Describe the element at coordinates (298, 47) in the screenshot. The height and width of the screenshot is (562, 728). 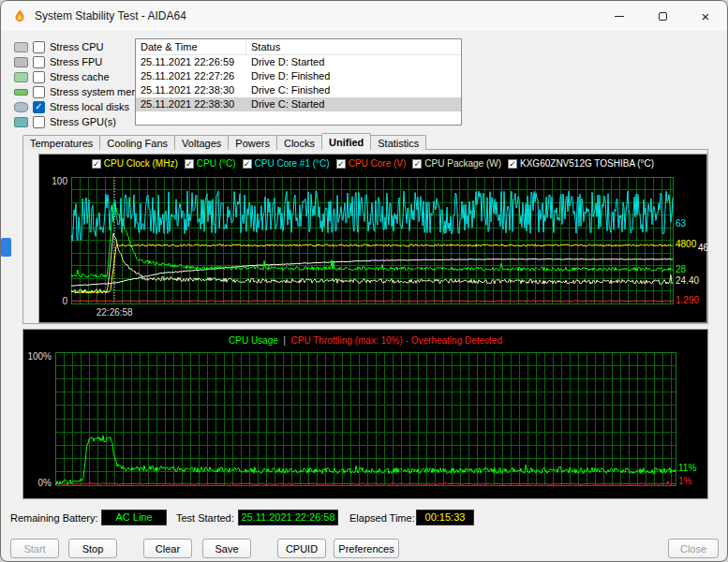
I see `event-log-header: Date & Time Status` at that location.